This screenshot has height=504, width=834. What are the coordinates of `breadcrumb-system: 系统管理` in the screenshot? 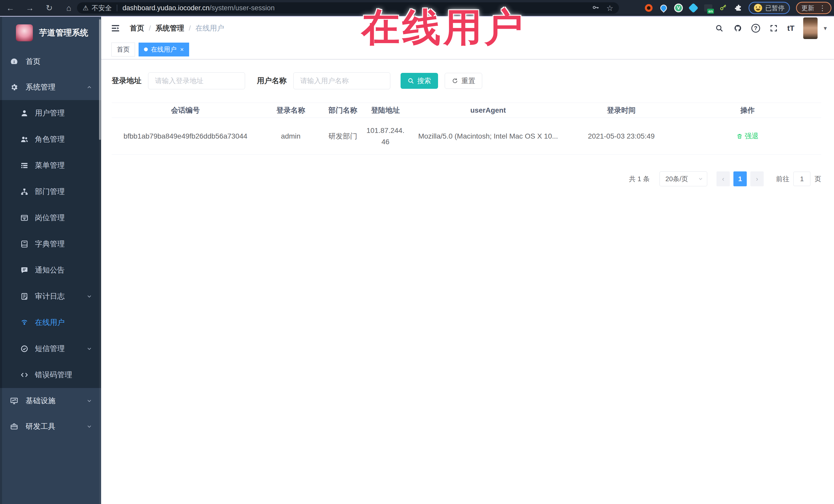 It's located at (170, 28).